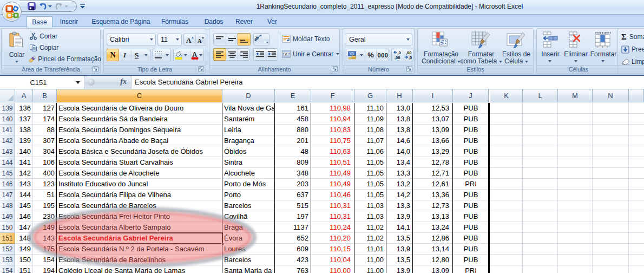 The height and width of the screenshot is (273, 644). Describe the element at coordinates (201, 55) in the screenshot. I see `font-color-dropdown` at that location.